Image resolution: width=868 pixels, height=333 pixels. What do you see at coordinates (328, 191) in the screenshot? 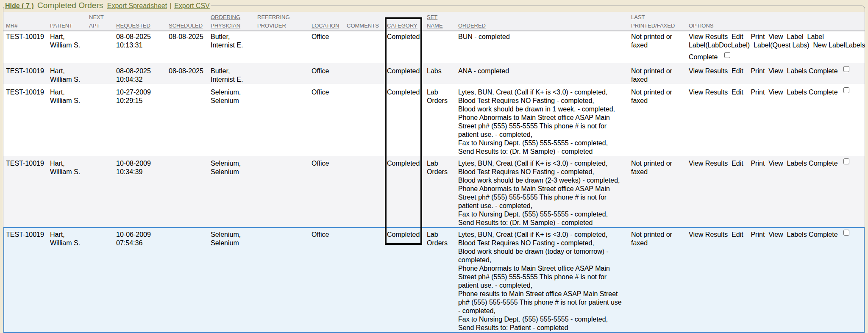
I see `order-location: Office` at bounding box center [328, 191].